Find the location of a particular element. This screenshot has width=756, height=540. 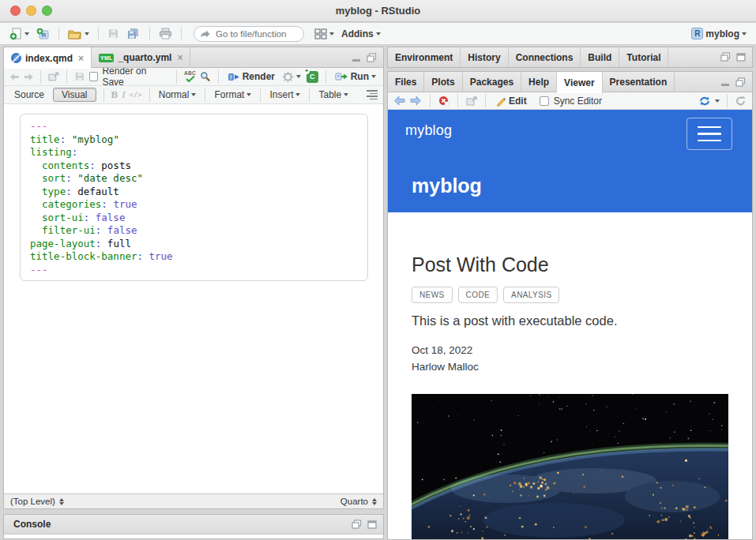

tab-help: Help is located at coordinates (539, 82).